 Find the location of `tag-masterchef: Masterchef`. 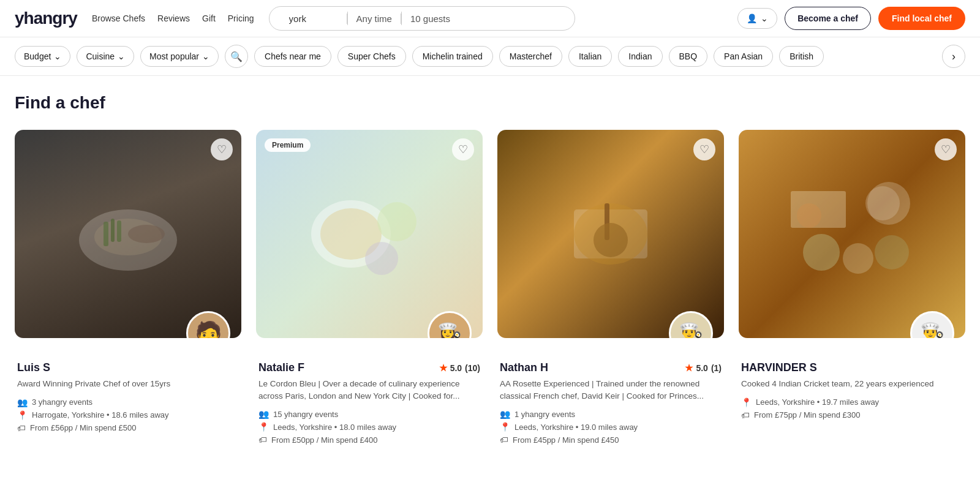

tag-masterchef: Masterchef is located at coordinates (530, 56).